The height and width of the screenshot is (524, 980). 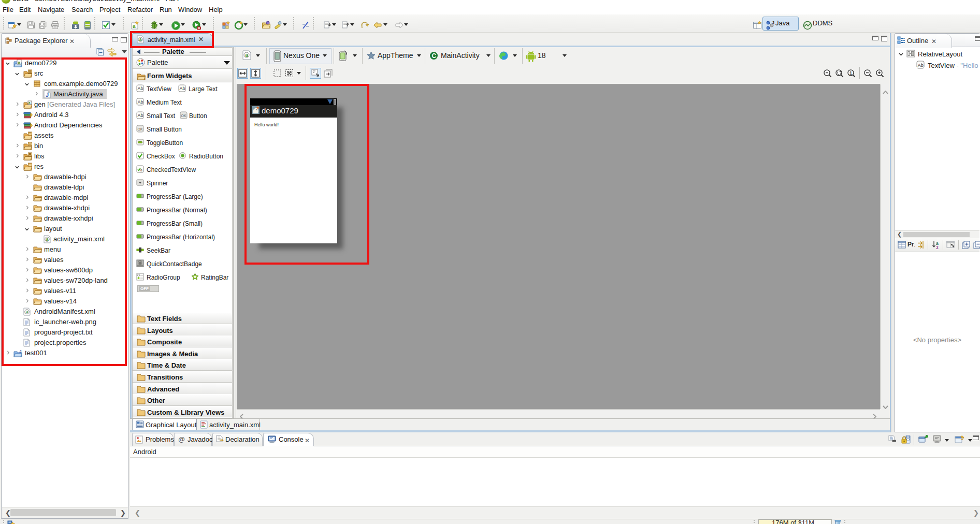 I want to click on svg-text: 1, so click(x=851, y=73).